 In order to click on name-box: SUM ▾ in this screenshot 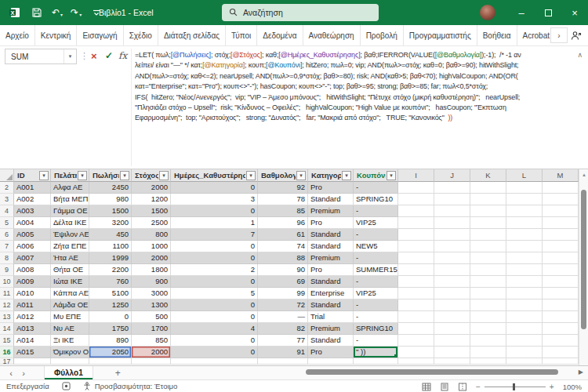, I will do `click(41, 56)`.